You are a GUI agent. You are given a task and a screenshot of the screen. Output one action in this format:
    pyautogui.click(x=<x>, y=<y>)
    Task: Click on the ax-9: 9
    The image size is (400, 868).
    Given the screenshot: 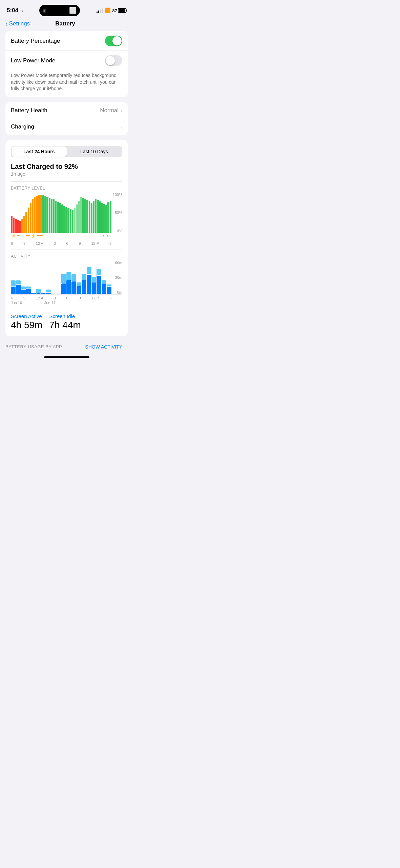 What is the action you would take?
    pyautogui.click(x=80, y=298)
    